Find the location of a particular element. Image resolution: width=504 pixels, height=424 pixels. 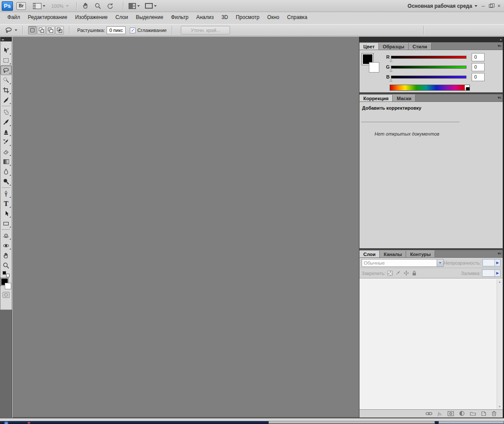

subtract-from-selection-button is located at coordinates (50, 30).